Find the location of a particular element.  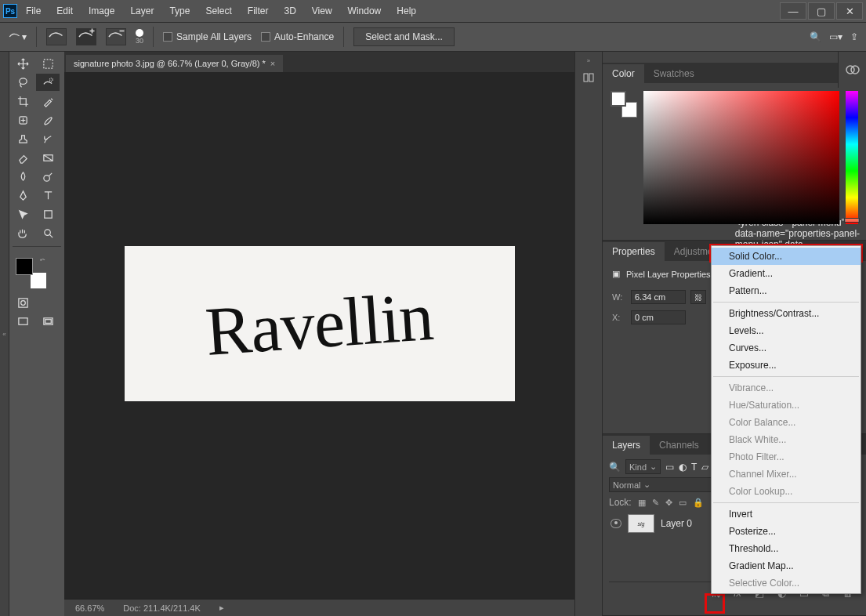

menu-file: File is located at coordinates (33, 11).